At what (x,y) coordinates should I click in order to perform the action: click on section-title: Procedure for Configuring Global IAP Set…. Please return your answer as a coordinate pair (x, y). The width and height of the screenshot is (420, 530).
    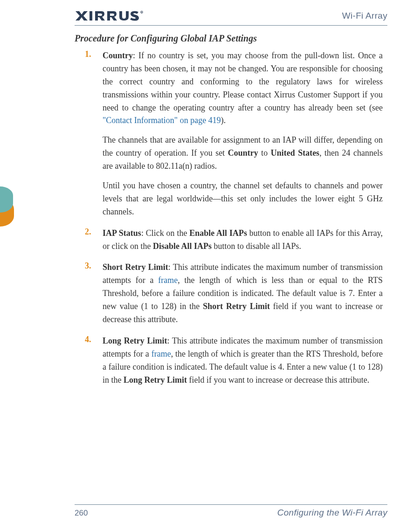
    Looking at the image, I should click on (233, 38).